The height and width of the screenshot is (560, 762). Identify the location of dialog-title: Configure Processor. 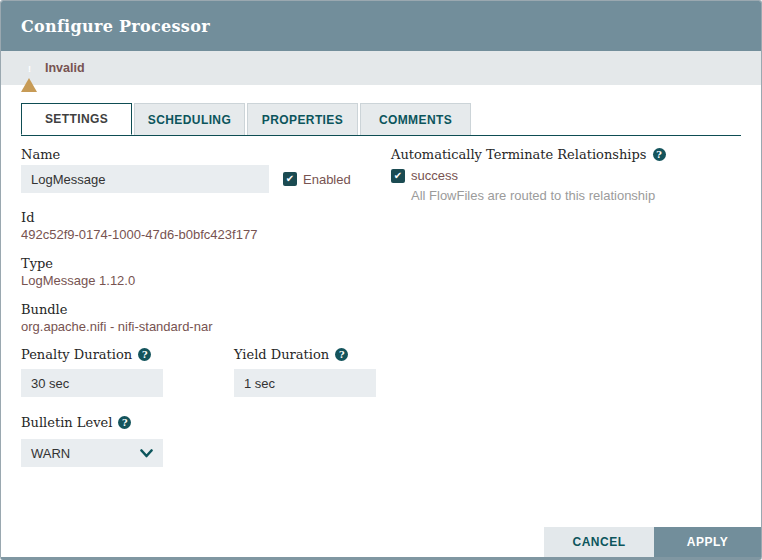
(116, 26).